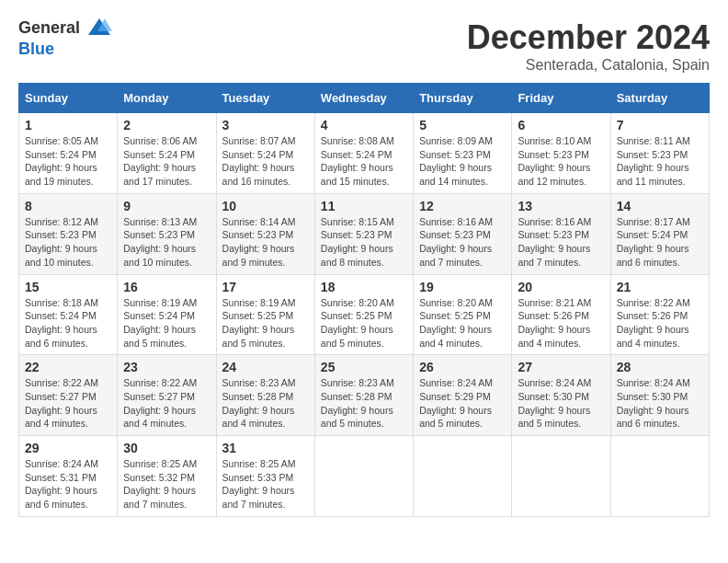 This screenshot has width=728, height=563. I want to click on day-number: 27, so click(561, 367).